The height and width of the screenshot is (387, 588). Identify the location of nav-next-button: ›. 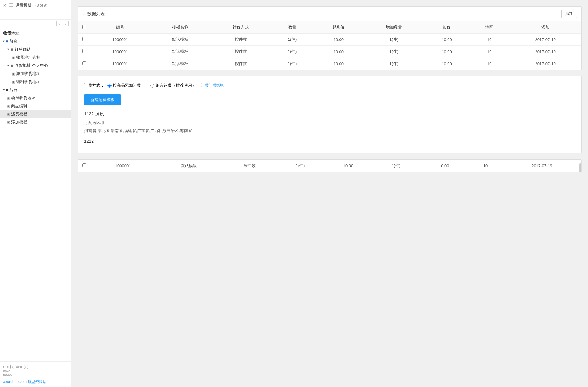
(66, 24).